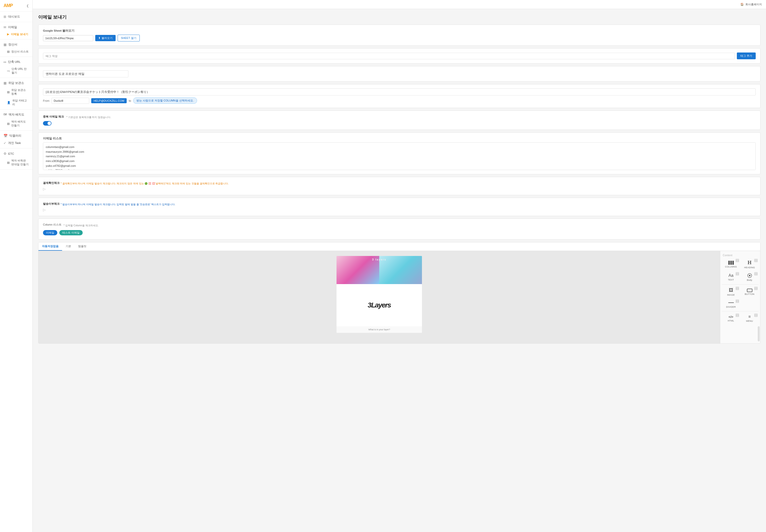  I want to click on panel-item-text: ⋮⋮ Aa TEXT, so click(731, 277).